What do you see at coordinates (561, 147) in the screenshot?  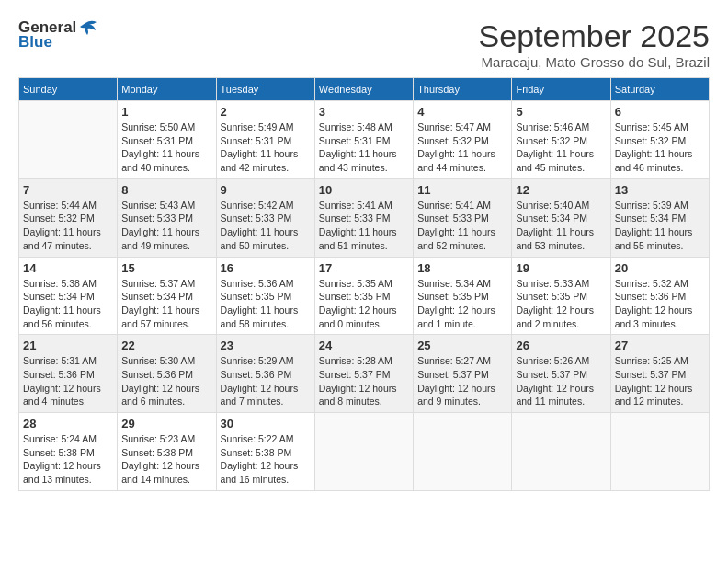 I see `day-detail: Sunrise: 5:46 AMSunset: 5:32 PMDaylight:…` at bounding box center [561, 147].